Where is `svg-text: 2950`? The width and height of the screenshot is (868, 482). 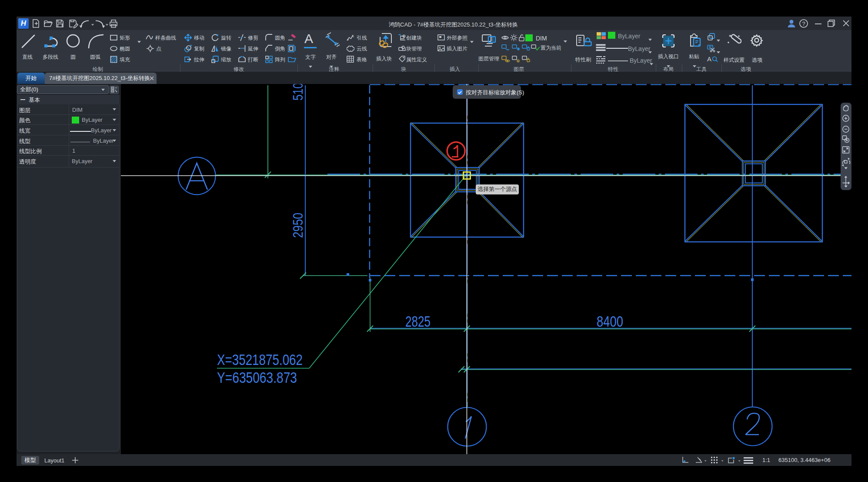 svg-text: 2950 is located at coordinates (298, 225).